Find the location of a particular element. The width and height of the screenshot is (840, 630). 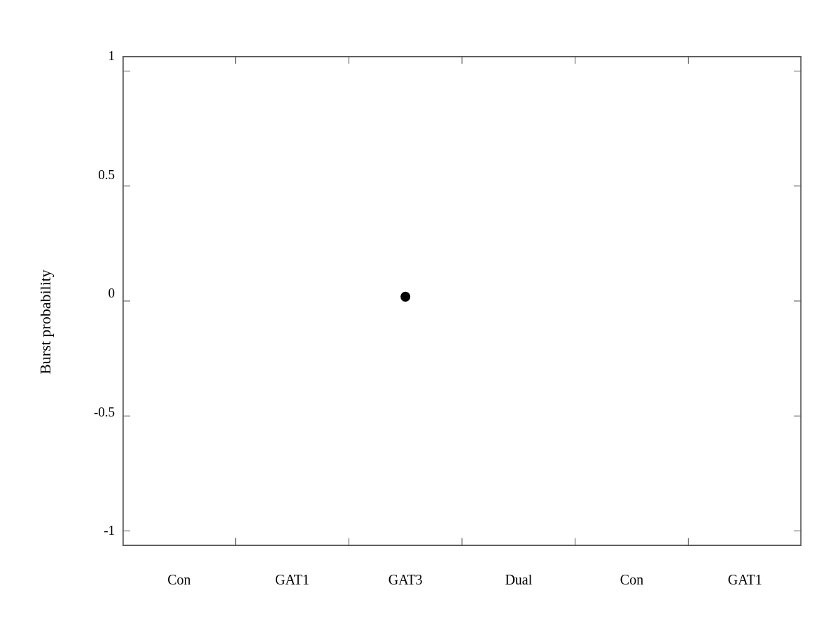

x-label-gat1-2: GAT1 is located at coordinates (745, 580).